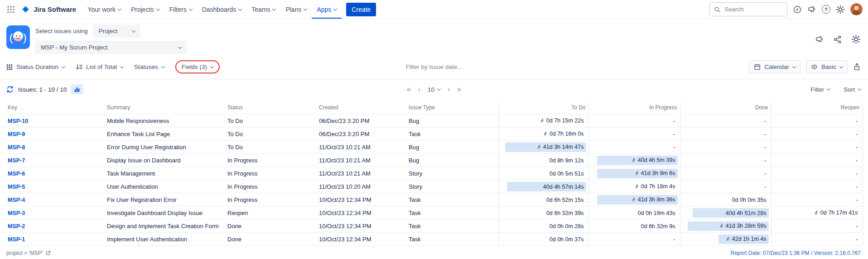 Image resolution: width=868 pixels, height=259 pixels. I want to click on cell-duration-todo: 41d 3h 14m 47s, so click(544, 147).